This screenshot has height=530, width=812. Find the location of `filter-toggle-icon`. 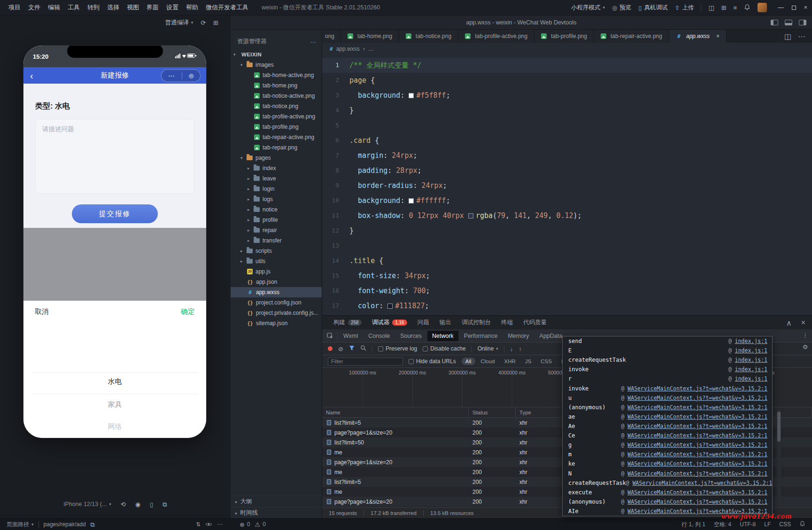

filter-toggle-icon is located at coordinates (352, 349).